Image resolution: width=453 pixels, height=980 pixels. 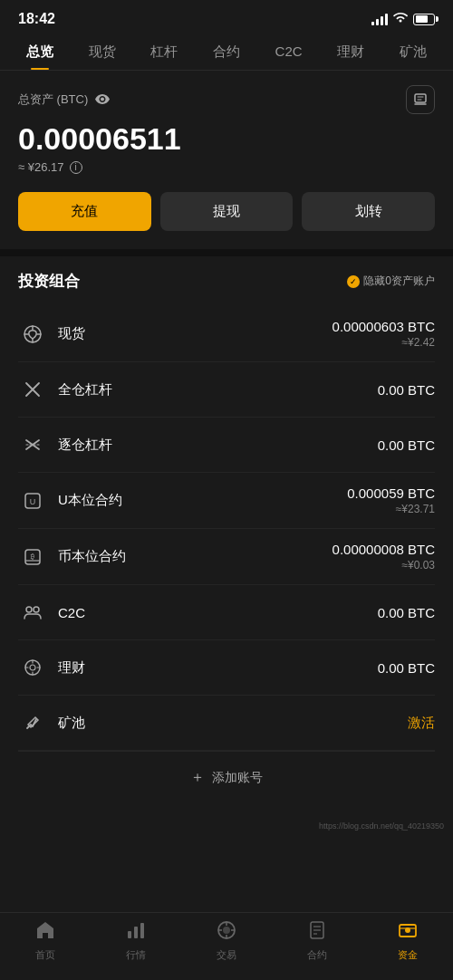 What do you see at coordinates (226, 946) in the screenshot?
I see `bottom-nav: 首页 行情 交易` at bounding box center [226, 946].